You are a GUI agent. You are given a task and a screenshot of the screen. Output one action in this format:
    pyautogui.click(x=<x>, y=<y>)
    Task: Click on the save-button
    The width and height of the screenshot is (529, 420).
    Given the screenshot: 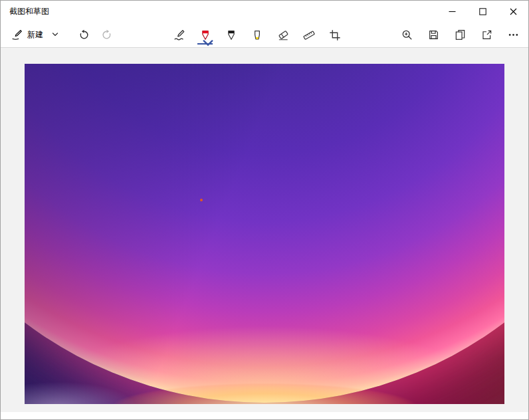 What is the action you would take?
    pyautogui.click(x=433, y=35)
    